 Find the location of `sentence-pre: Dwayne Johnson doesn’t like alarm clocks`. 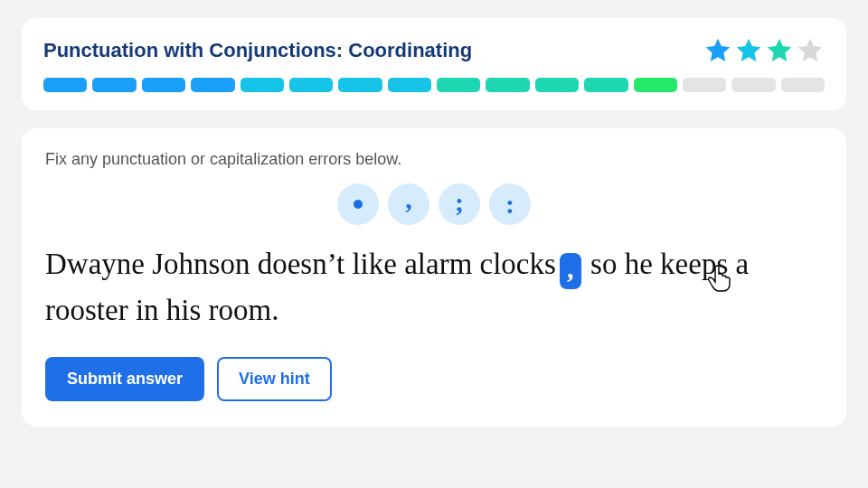

sentence-pre: Dwayne Johnson doesn’t like alarm clocks is located at coordinates (300, 264).